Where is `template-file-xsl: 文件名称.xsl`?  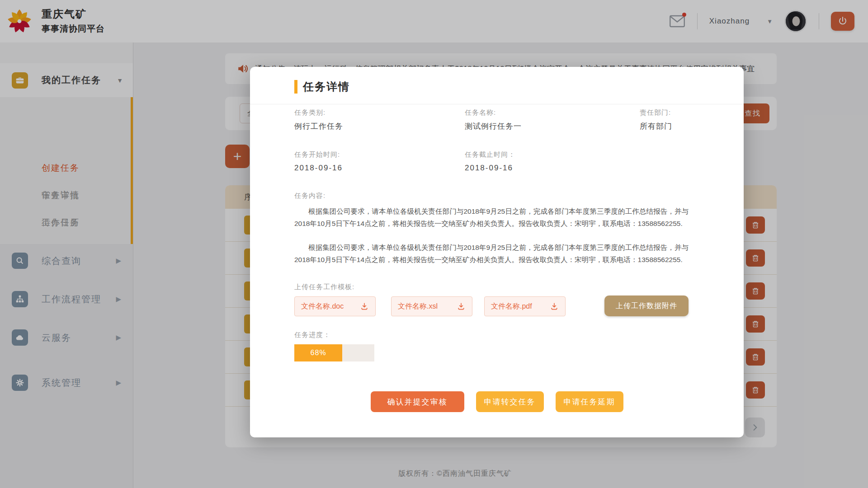 template-file-xsl: 文件名称.xsl is located at coordinates (432, 306).